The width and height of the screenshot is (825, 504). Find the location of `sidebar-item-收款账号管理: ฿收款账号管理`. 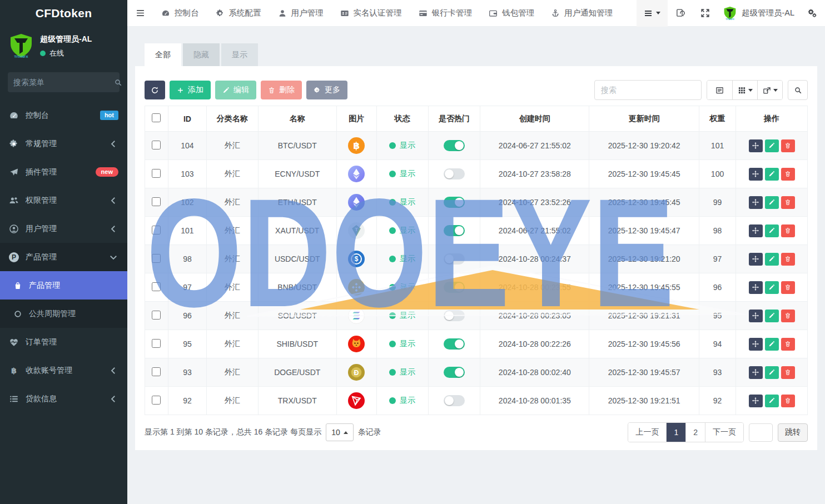

sidebar-item-收款账号管理: ฿收款账号管理 is located at coordinates (63, 370).